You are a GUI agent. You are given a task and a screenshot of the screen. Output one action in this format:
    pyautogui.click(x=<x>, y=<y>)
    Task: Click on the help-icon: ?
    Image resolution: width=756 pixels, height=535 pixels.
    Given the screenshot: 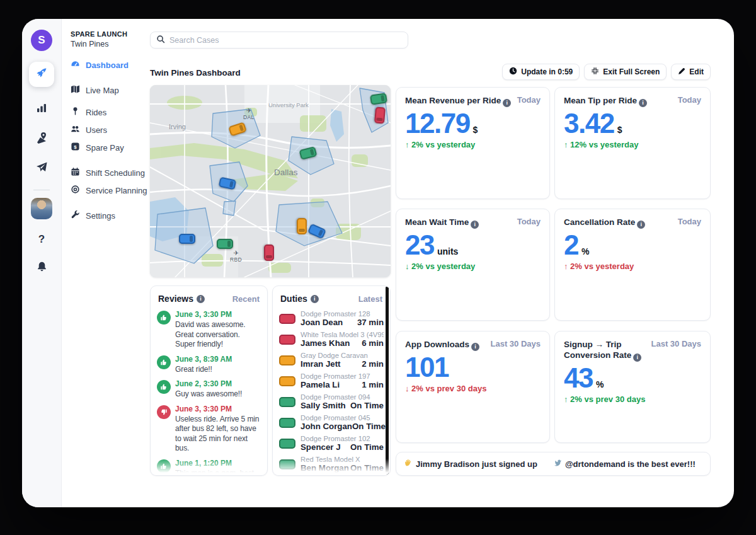 What is the action you would take?
    pyautogui.click(x=42, y=239)
    